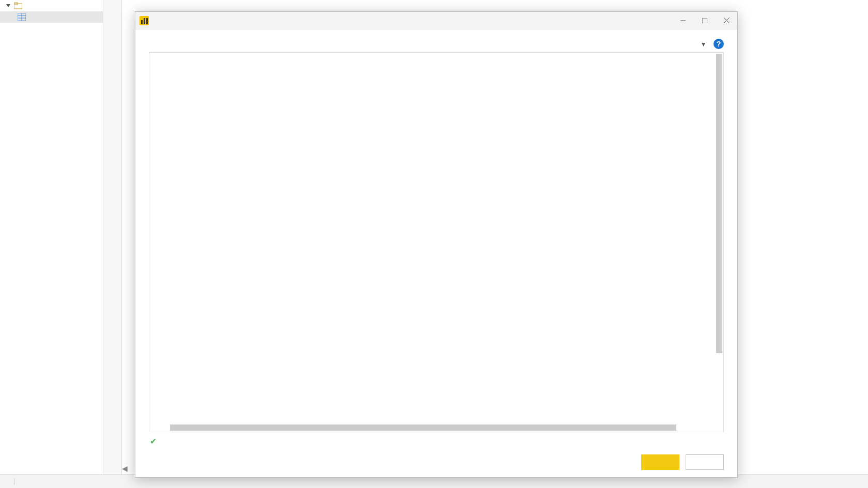 The height and width of the screenshot is (488, 868). I want to click on syntax-status: ✔, so click(436, 439).